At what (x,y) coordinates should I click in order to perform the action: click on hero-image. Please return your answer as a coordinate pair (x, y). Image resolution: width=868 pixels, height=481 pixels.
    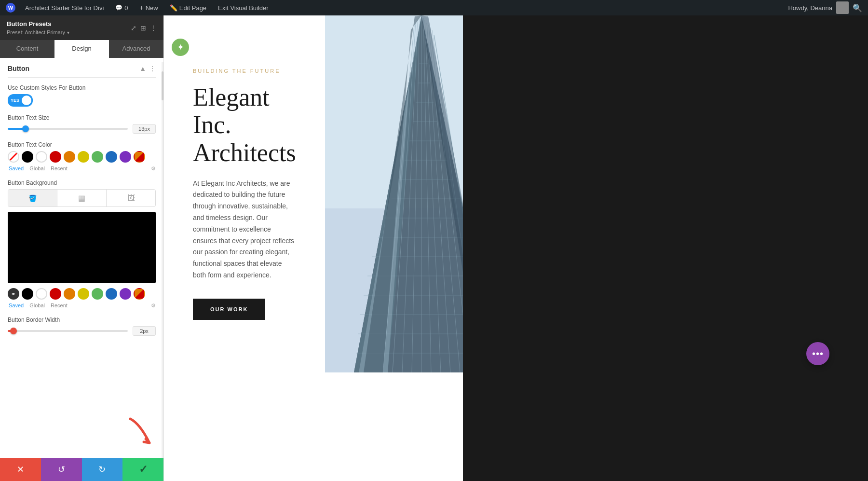
    Looking at the image, I should click on (394, 194).